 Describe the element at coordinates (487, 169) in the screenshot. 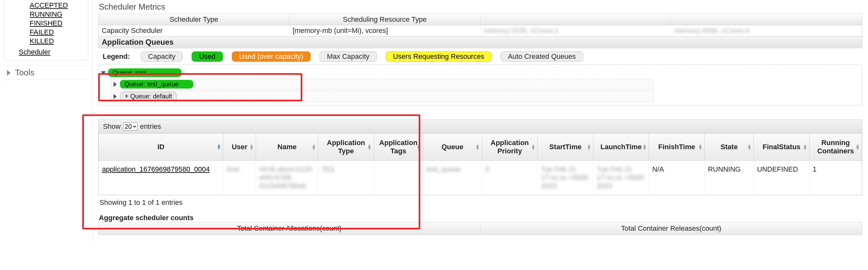

I see `cell-priority: 0` at that location.